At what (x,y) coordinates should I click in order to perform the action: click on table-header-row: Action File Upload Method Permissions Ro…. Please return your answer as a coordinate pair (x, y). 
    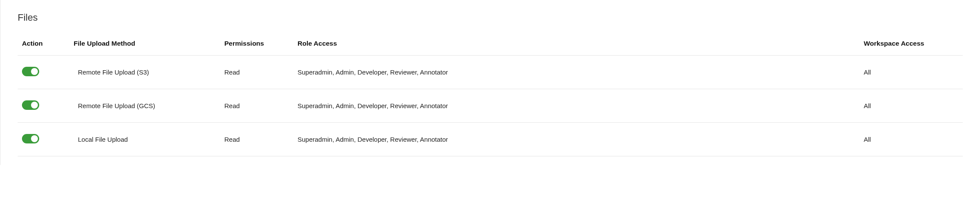
    Looking at the image, I should click on (490, 46).